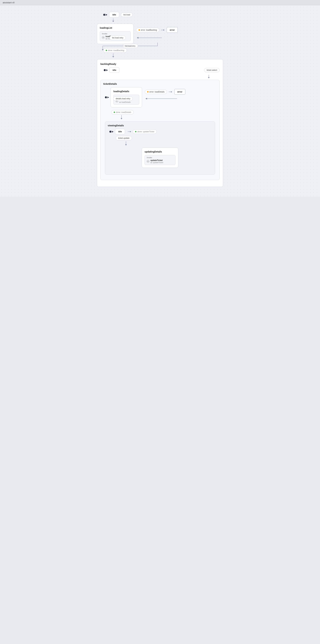 The height and width of the screenshot is (644, 320). What do you see at coordinates (209, 77) in the screenshot?
I see `arrow-to-ticketdetails` at bounding box center [209, 77].